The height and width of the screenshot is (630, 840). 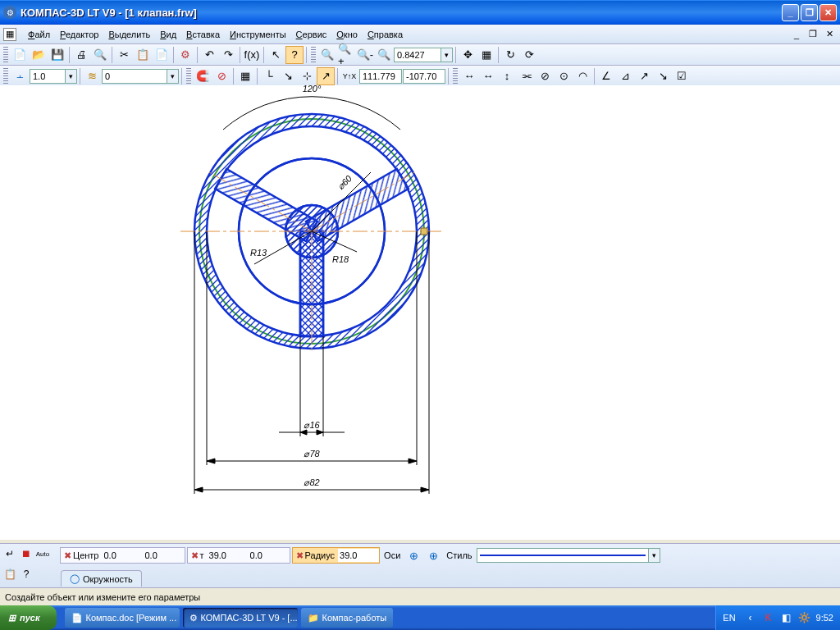 I want to click on snap-on-button: 🧲, so click(x=203, y=76).